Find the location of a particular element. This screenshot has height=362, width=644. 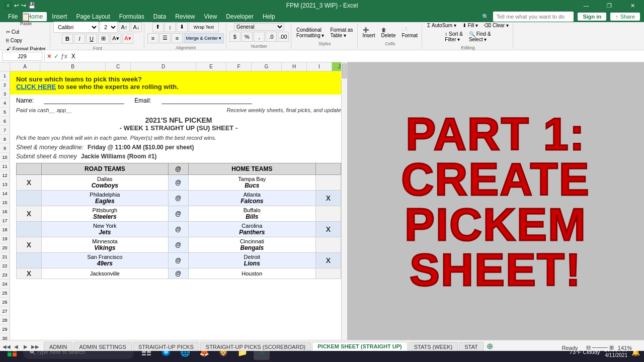

tab-pickem-sheet: PICKEM SHEET (STRAIGHT UP) is located at coordinates (359, 346).